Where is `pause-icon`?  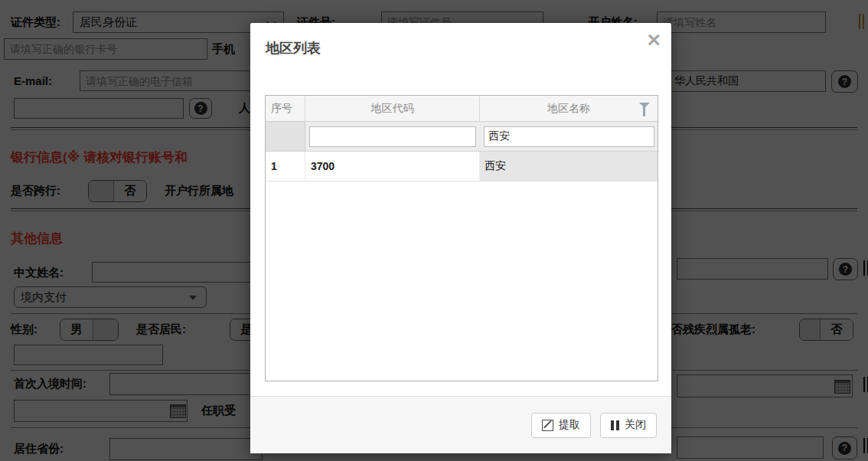
pause-icon is located at coordinates (615, 426).